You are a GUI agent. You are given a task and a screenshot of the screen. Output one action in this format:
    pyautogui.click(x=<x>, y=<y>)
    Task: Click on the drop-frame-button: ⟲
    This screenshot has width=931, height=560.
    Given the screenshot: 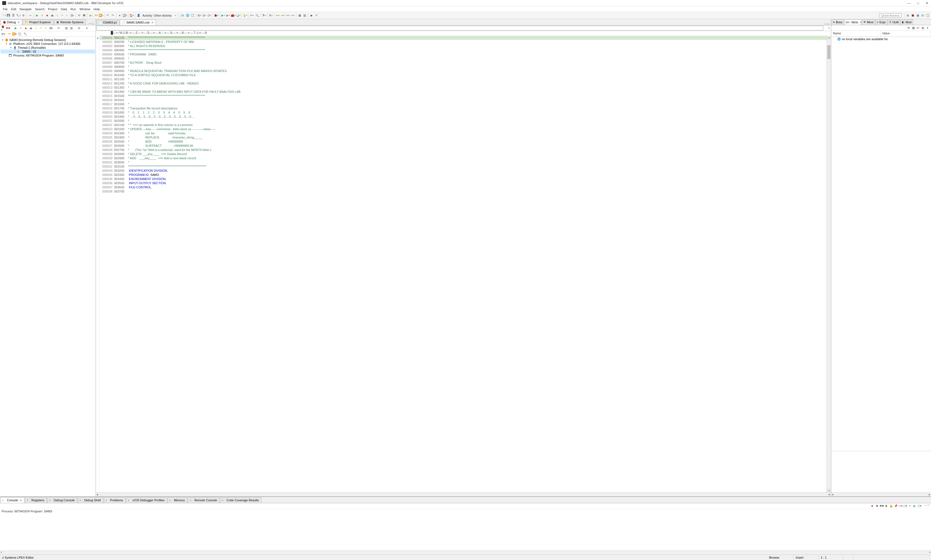 What is the action you would take?
    pyautogui.click(x=79, y=15)
    